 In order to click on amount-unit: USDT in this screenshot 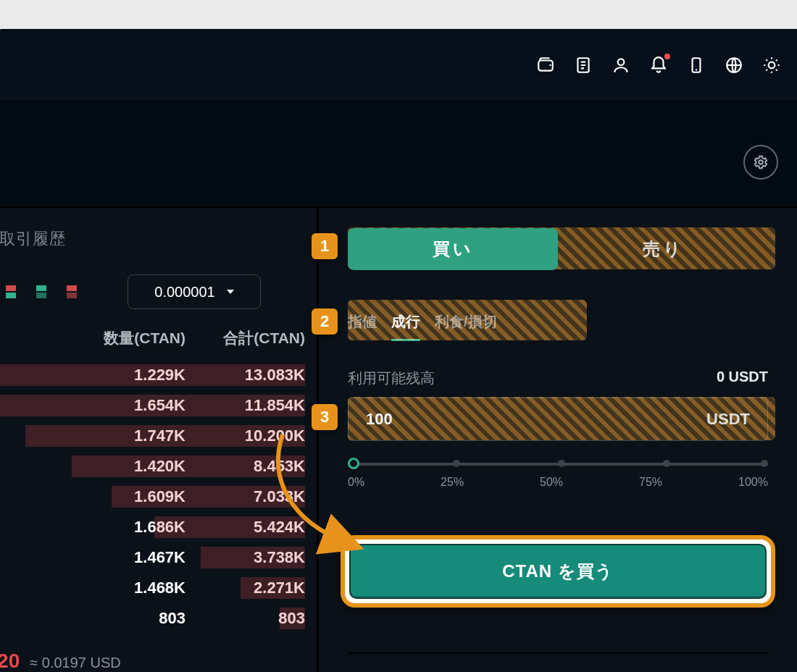, I will do `click(728, 419)`.